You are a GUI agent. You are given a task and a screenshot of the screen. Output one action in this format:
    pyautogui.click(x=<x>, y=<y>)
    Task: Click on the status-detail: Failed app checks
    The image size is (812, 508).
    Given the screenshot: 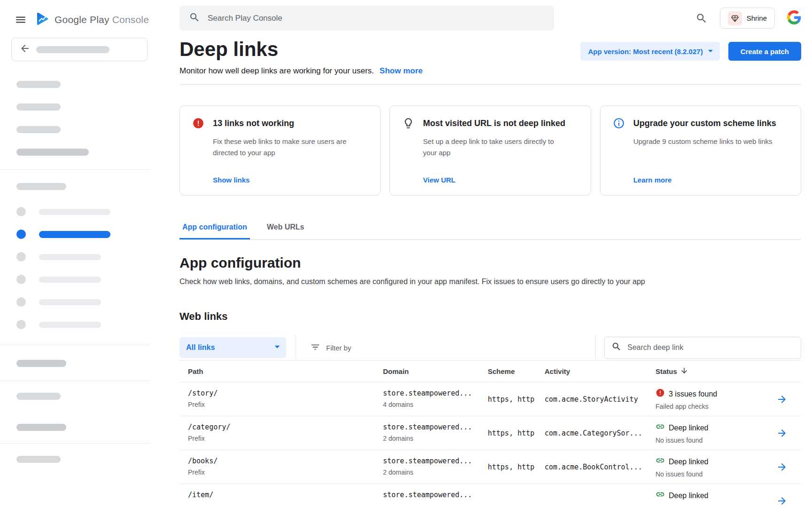 What is the action you would take?
    pyautogui.click(x=716, y=406)
    